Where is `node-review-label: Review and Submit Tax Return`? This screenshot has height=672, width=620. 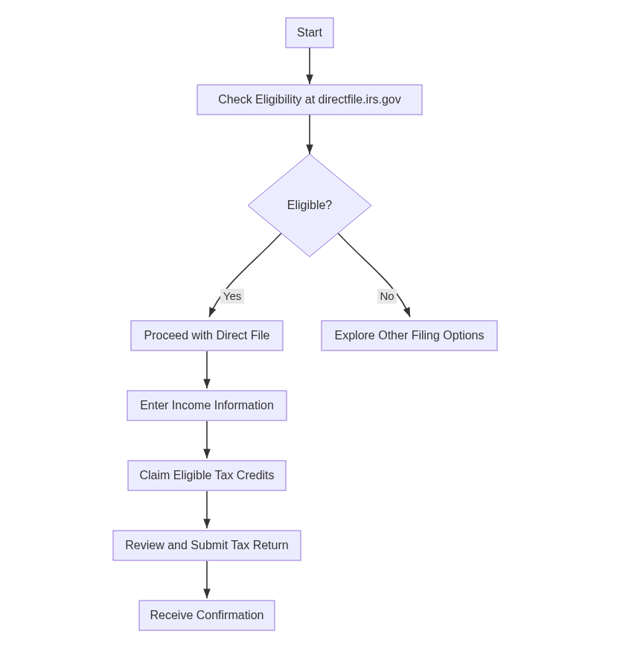 node-review-label: Review and Submit Tax Return is located at coordinates (207, 545).